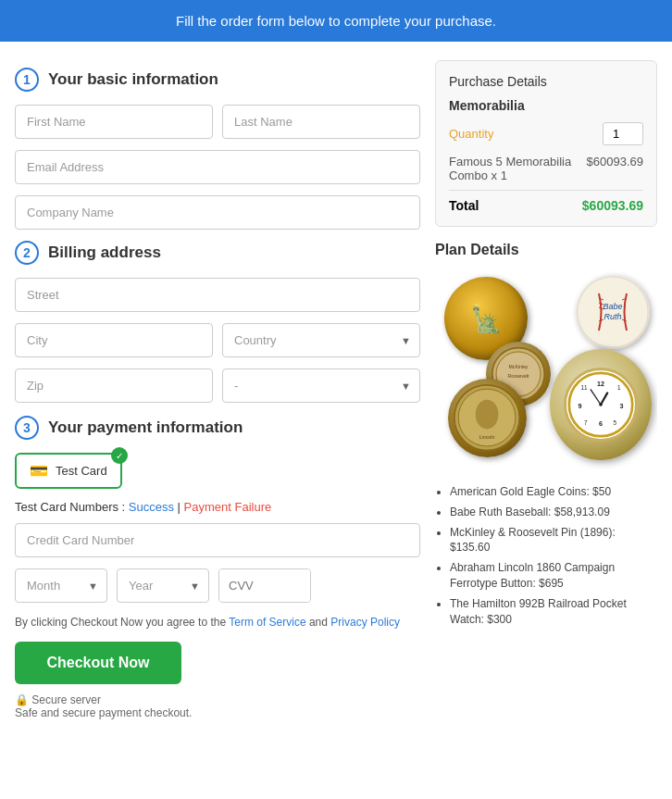 The image size is (672, 799). I want to click on lincoln-coin: Lincoln, so click(487, 418).